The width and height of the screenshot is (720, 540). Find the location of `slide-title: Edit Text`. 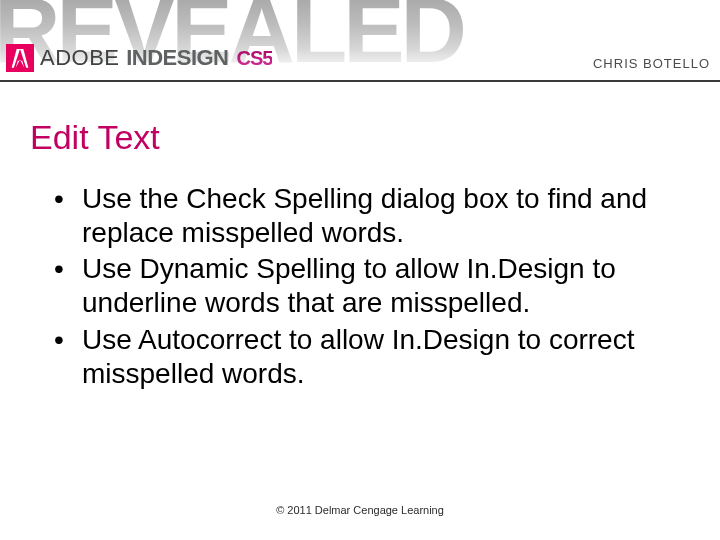

slide-title: Edit Text is located at coordinates (95, 138).